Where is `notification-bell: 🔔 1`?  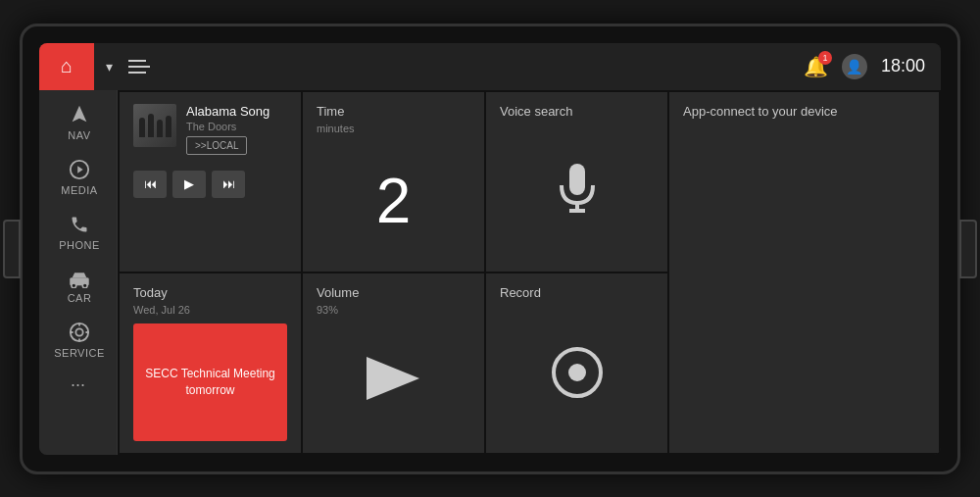 notification-bell: 🔔 1 is located at coordinates (815, 67).